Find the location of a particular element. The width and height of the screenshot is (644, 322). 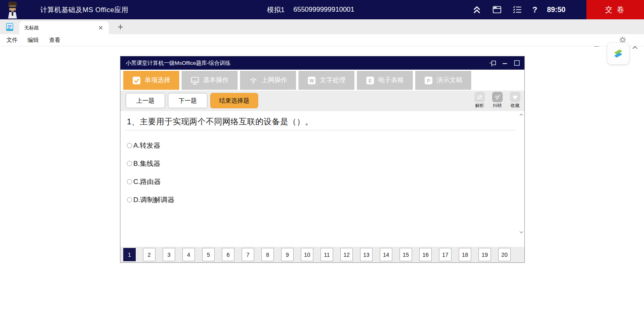

exam-timer: 89:50 is located at coordinates (556, 10).